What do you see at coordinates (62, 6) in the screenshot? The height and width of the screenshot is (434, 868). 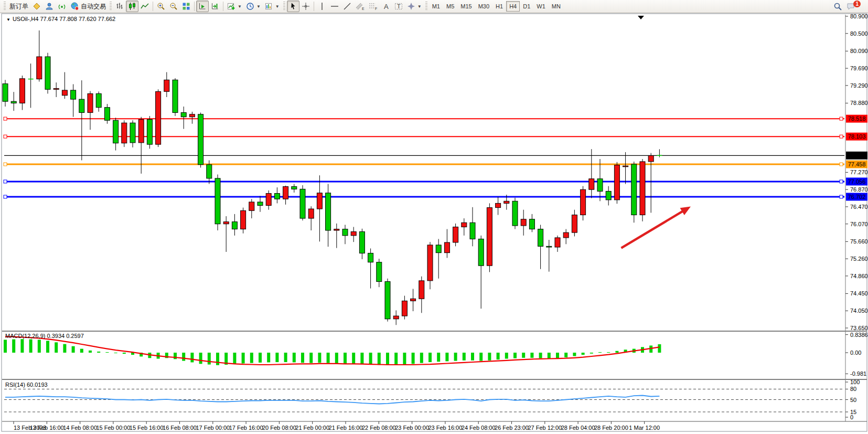 I see `signal-icon` at bounding box center [62, 6].